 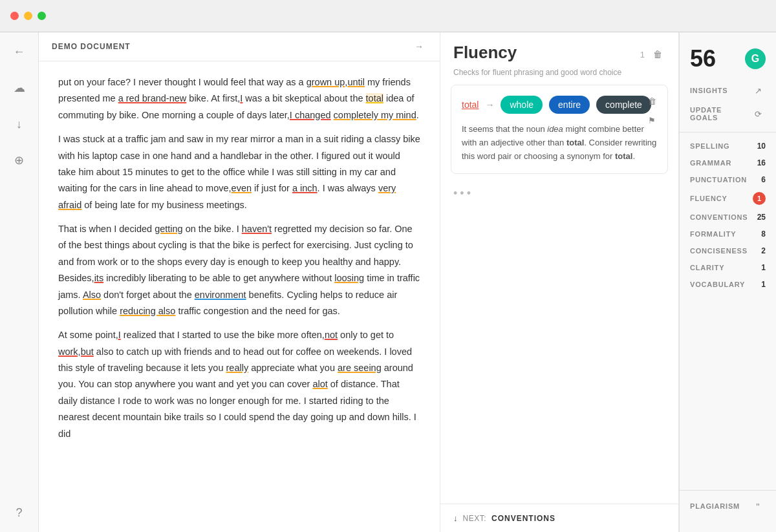 What do you see at coordinates (242, 188) in the screenshot?
I see `highlight-even: even` at bounding box center [242, 188].